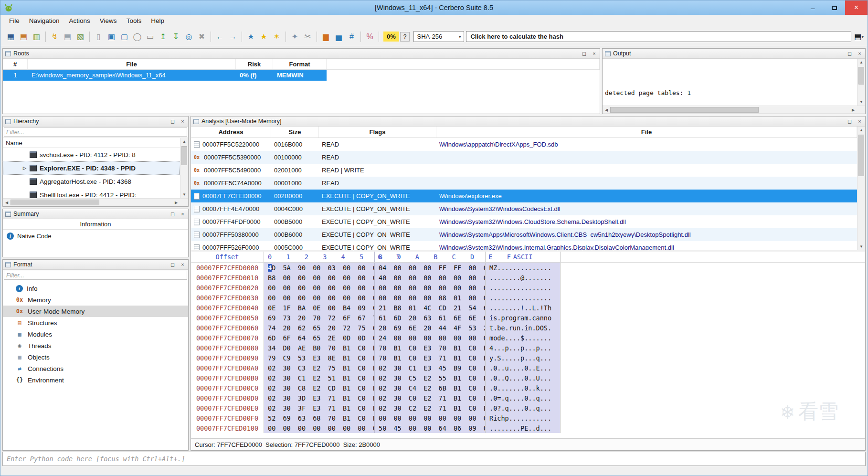  Describe the element at coordinates (528, 287) in the screenshot. I see `hex-row: 00007FF7CFED0020 00 00 00 00 00 00 00 00…` at that location.